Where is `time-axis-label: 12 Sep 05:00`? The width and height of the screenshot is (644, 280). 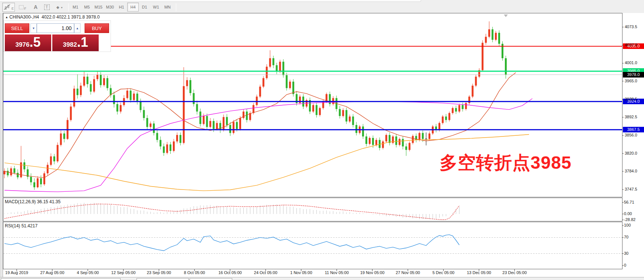 time-axis-label: 12 Sep 05:00 is located at coordinates (123, 273).